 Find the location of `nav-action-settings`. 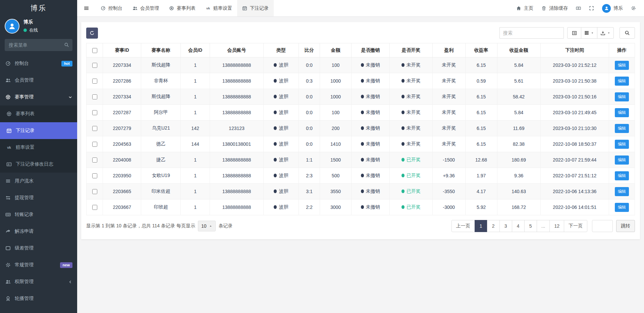

nav-action-settings is located at coordinates (633, 8).